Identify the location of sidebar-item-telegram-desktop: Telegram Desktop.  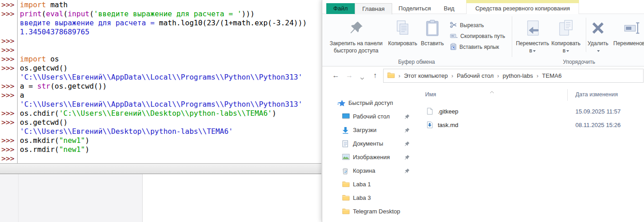
(371, 212).